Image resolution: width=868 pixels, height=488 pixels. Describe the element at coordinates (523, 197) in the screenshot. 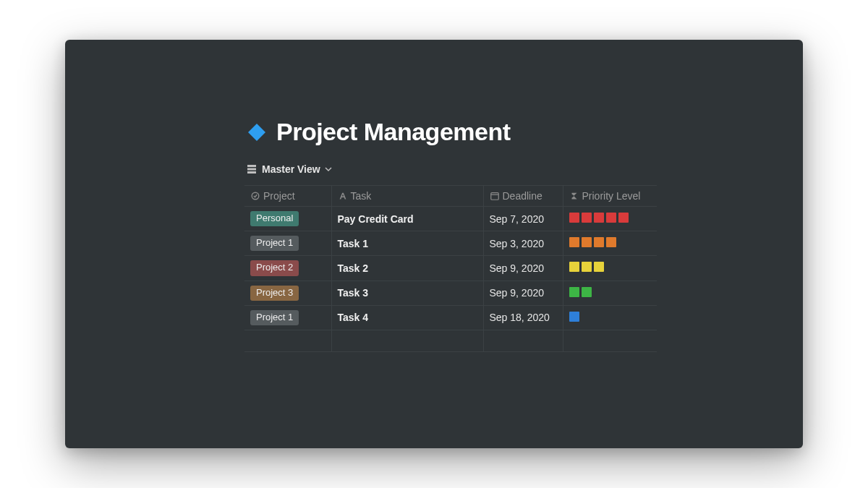

I see `column-header-deadline: Deadline` at that location.